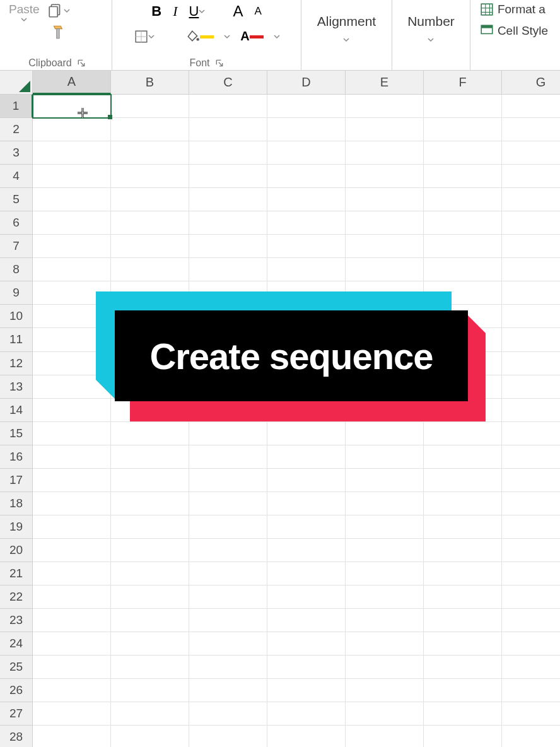  I want to click on row-header-7: 7, so click(16, 246).